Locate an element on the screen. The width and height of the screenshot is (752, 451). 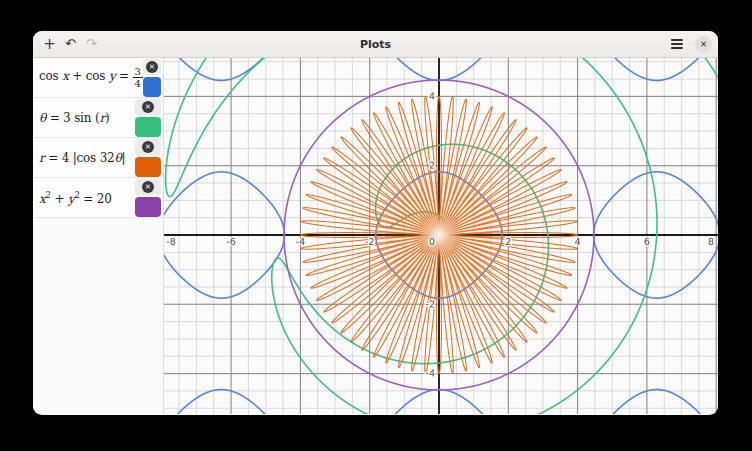
header-bar: + ↶ ↷ Plots ✕ is located at coordinates (376, 44).